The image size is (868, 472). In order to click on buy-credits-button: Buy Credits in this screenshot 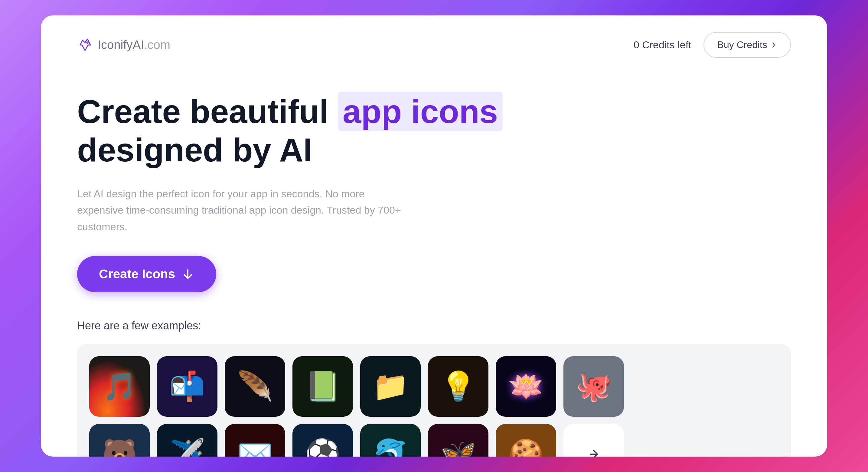, I will do `click(747, 45)`.